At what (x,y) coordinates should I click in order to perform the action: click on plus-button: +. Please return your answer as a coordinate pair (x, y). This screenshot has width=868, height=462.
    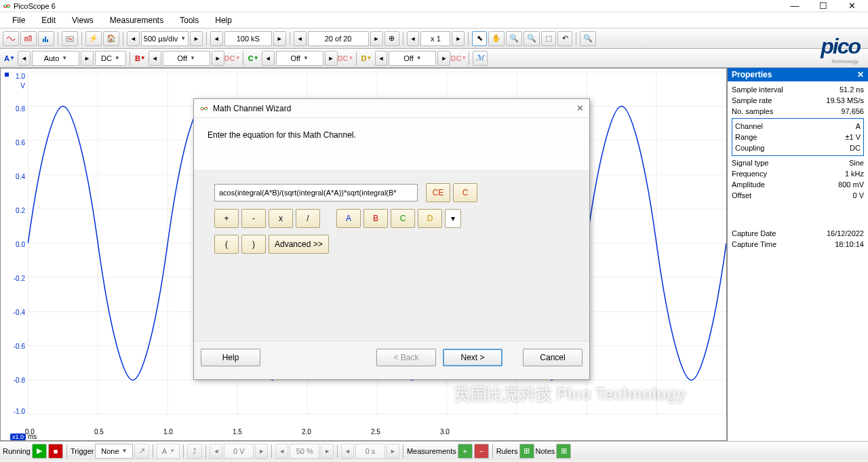
    Looking at the image, I should click on (226, 218).